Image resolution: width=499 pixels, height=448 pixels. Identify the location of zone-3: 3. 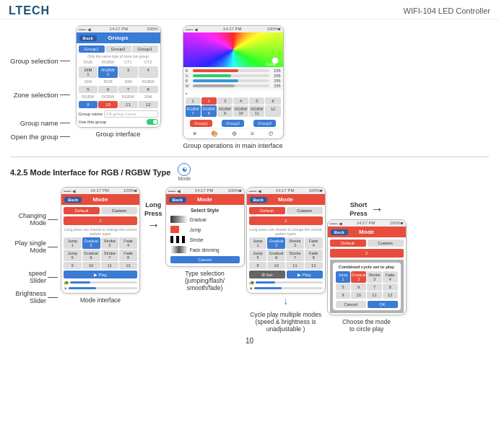
(129, 72).